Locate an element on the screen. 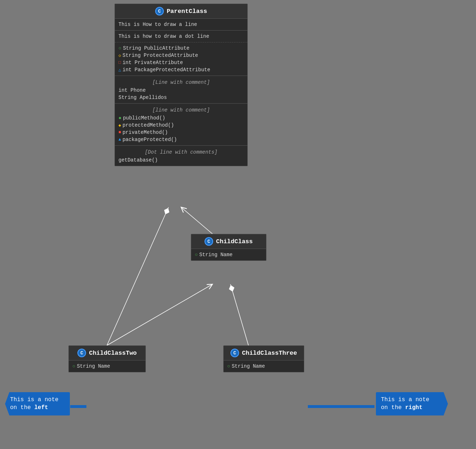 The image size is (476, 449). comment-line-with-comment: [Line with comment] is located at coordinates (181, 82).